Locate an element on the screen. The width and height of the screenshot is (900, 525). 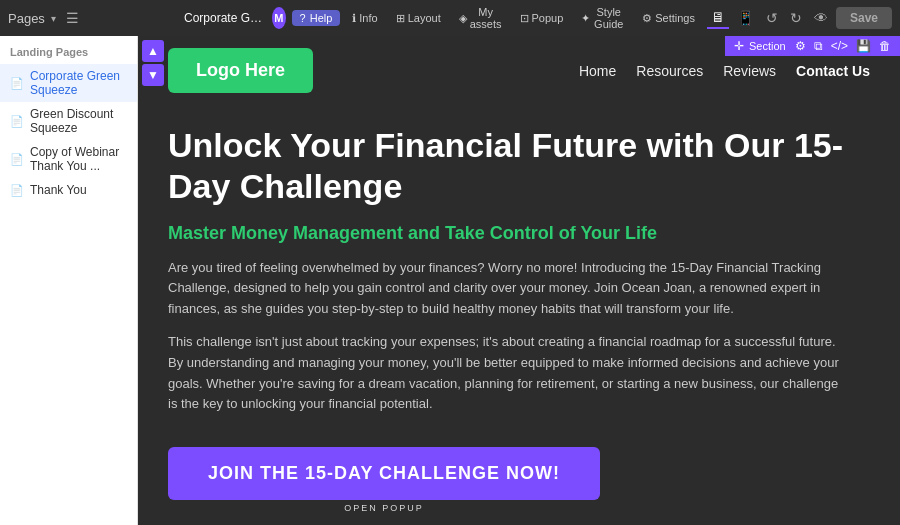
my-assets-button: ◈ My assets is located at coordinates (480, 18).